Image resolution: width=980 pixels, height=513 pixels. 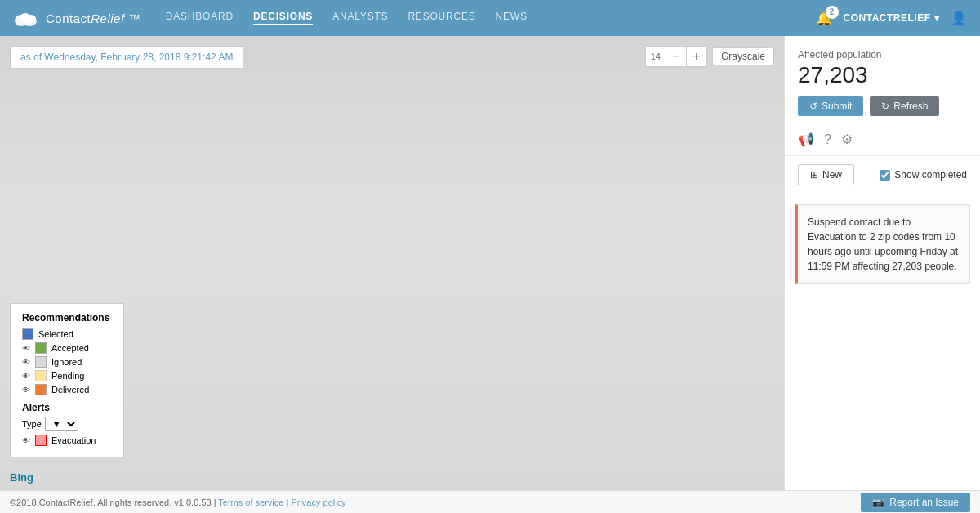 I want to click on bing-icon: Bing, so click(x=26, y=477).